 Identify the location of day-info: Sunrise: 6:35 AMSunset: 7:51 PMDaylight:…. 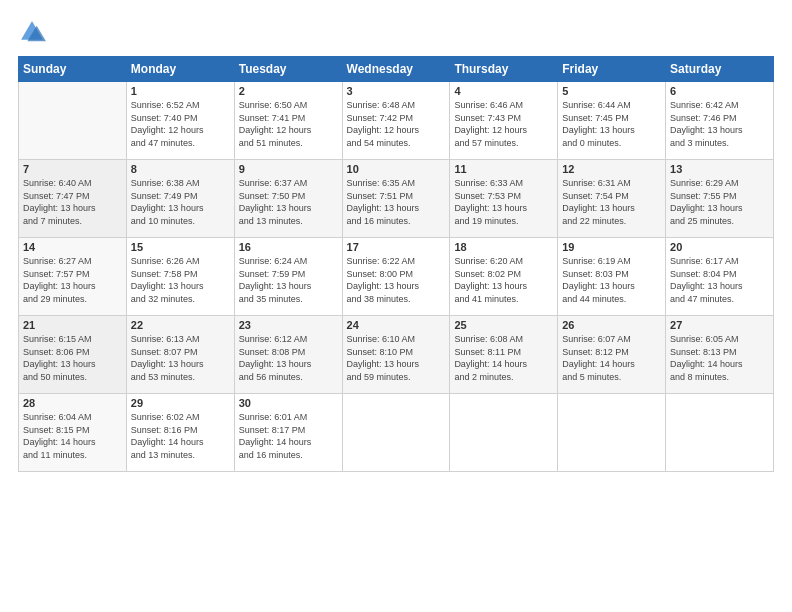
(396, 202).